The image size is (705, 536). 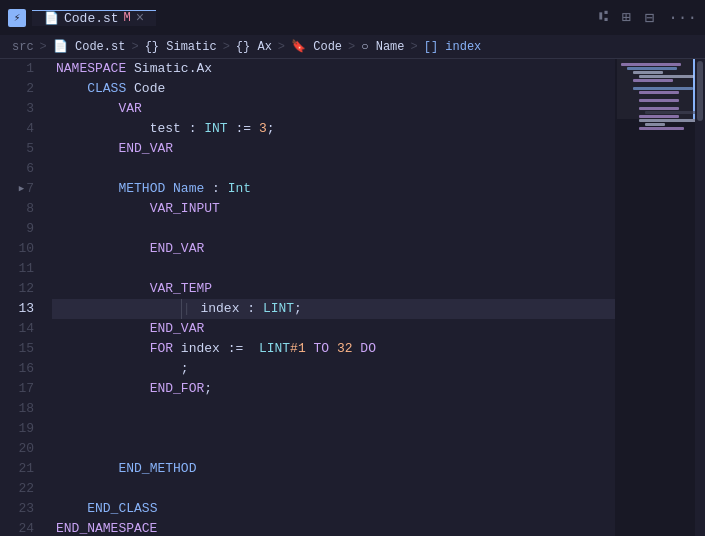 I want to click on bc-code: 🔖 Code, so click(x=316, y=46).